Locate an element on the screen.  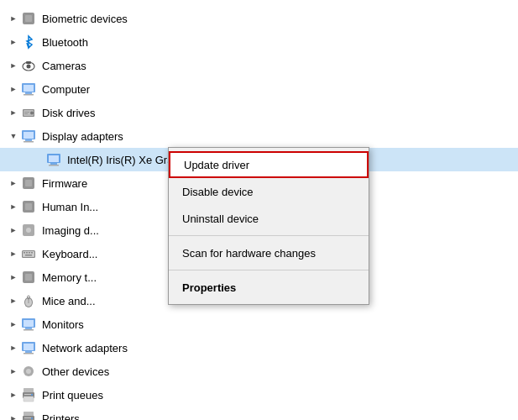
label-other: Other devices is located at coordinates (76, 371).